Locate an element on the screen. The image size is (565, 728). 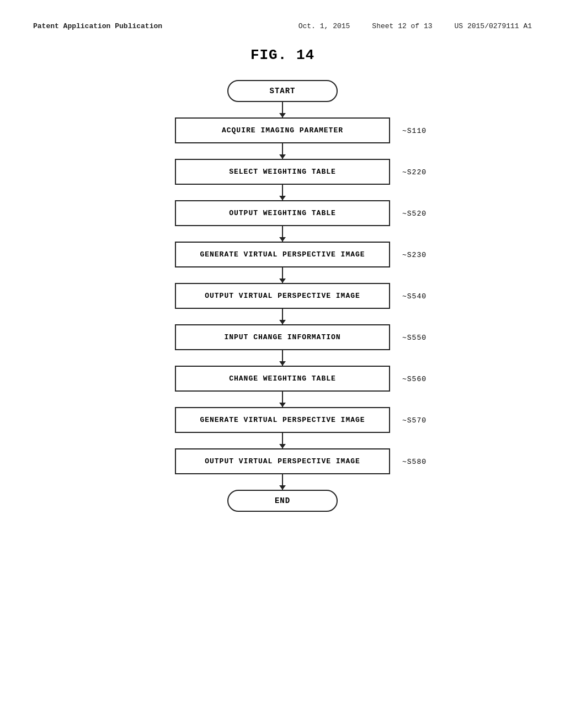
step-s580-label: OUTPUT VIRTUAL PERSPECTIVE IMAGE is located at coordinates (282, 461).